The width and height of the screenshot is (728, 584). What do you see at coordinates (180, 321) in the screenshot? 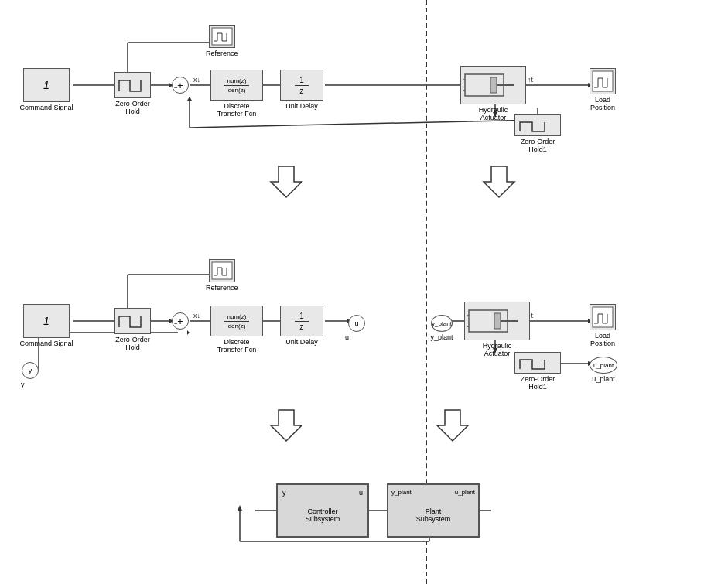
I see `sum-mid: + −` at bounding box center [180, 321].